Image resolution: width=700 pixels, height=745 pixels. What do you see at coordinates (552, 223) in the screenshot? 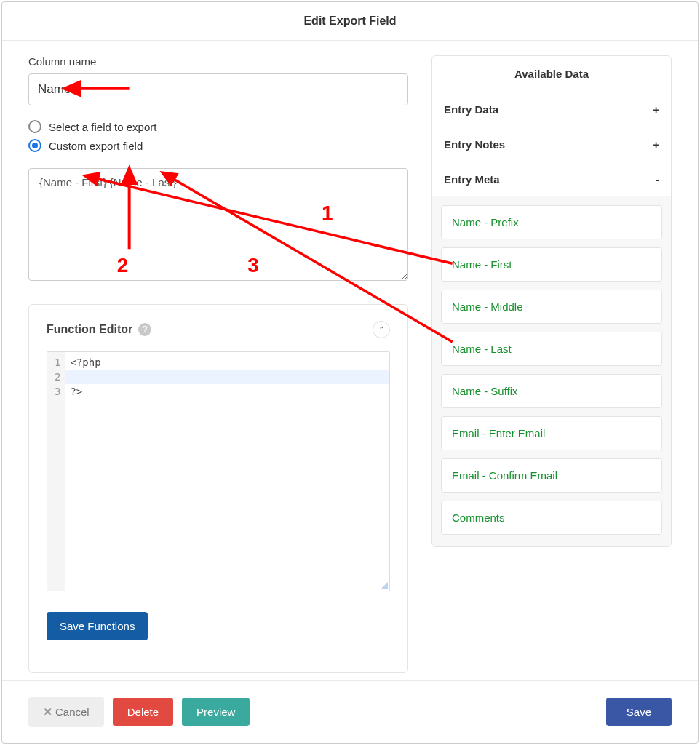
I see `data-field-name-prefix: Name - Prefix` at bounding box center [552, 223].